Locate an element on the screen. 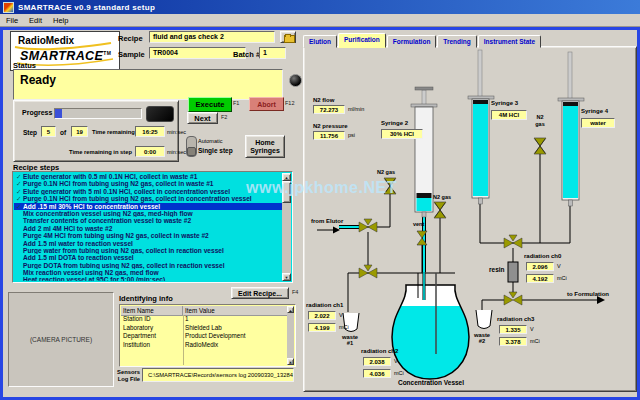  info-row: LaboratoryShielded Lab is located at coordinates (204, 328).